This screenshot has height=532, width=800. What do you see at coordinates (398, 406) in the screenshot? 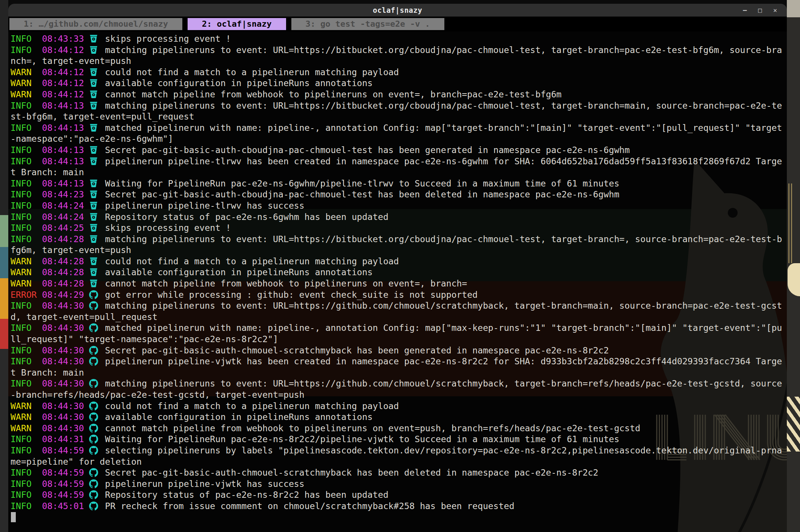
I see `log-line: WARN 08:44:30 could not find a match to …` at bounding box center [398, 406].